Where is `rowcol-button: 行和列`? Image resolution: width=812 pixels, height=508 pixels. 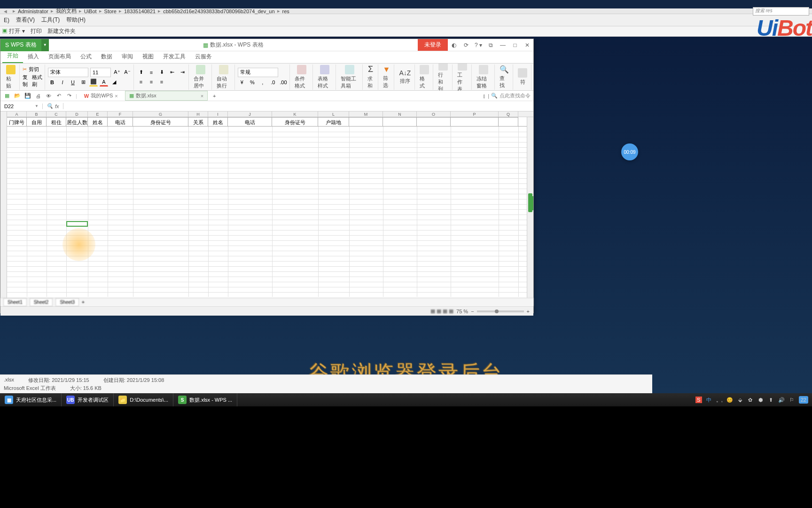 rowcol-button: 行和列 is located at coordinates (443, 77).